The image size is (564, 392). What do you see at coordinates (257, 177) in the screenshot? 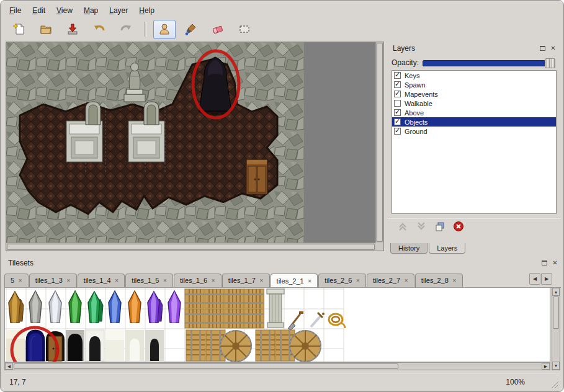
I see `cabinet` at bounding box center [257, 177].